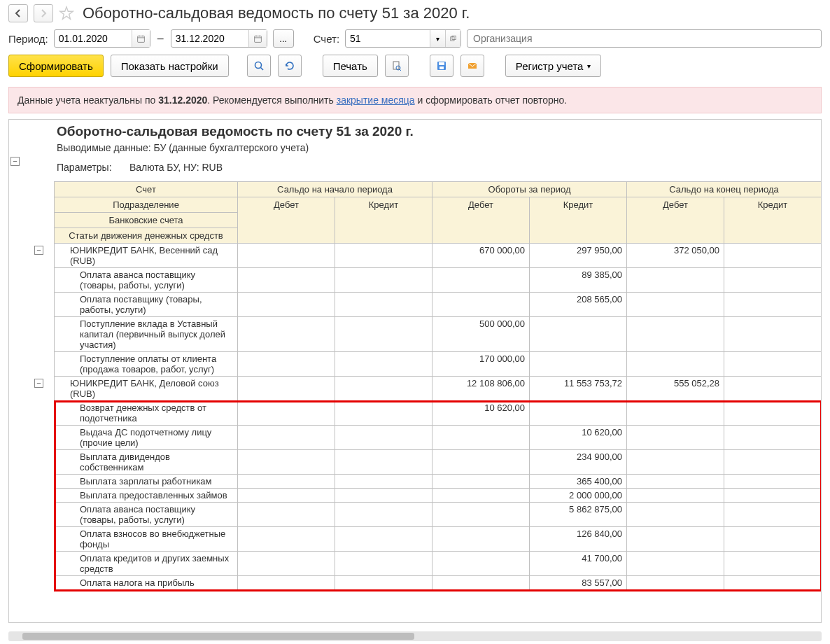 Image resolution: width=830 pixels, height=644 pixels. I want to click on account-dropdown-button: ▾, so click(437, 38).